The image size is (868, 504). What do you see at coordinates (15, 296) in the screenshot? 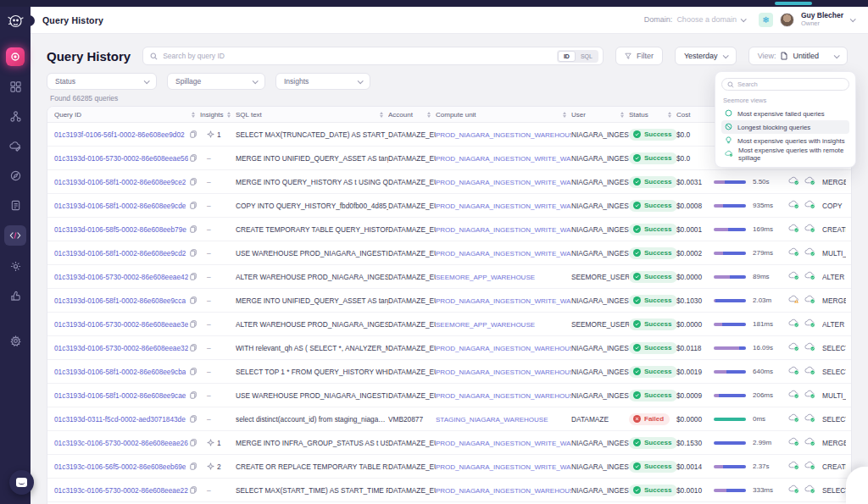
I see `sidebar-item-approvals` at bounding box center [15, 296].